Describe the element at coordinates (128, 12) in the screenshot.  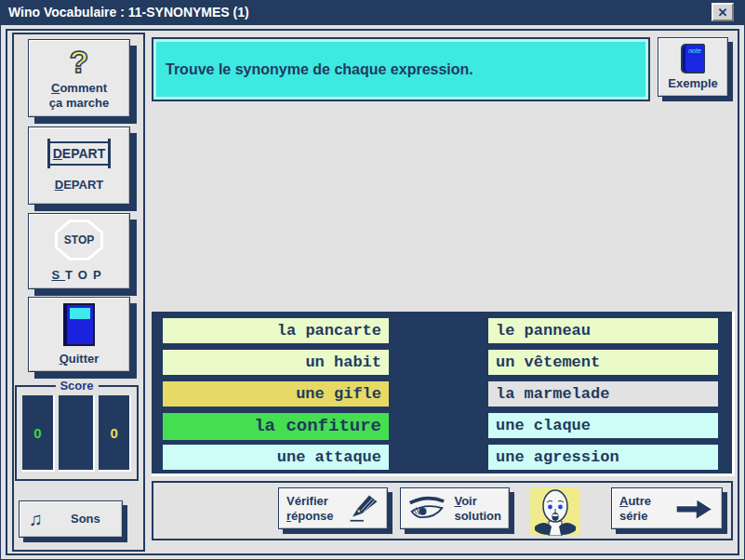
I see `window-title: Wino Vocabulaire : 11-SYNONYMES (1)` at that location.